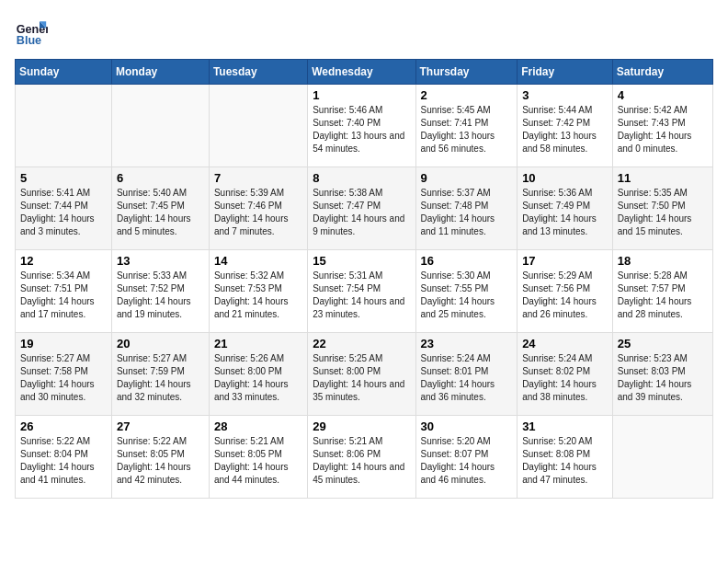 This screenshot has width=728, height=563. I want to click on calendar-cell: 10Sunrise: 5:36 AM Sunset: 7:49 PM Dayli…, so click(565, 209).